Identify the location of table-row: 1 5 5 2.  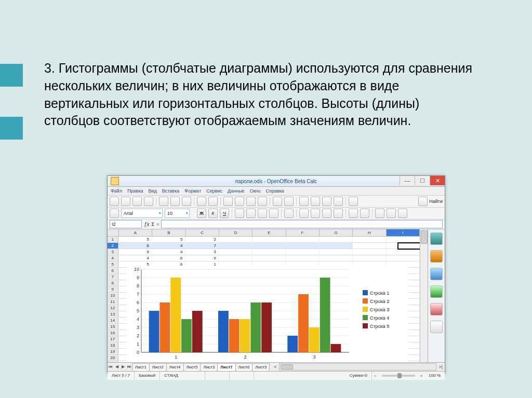
(264, 240).